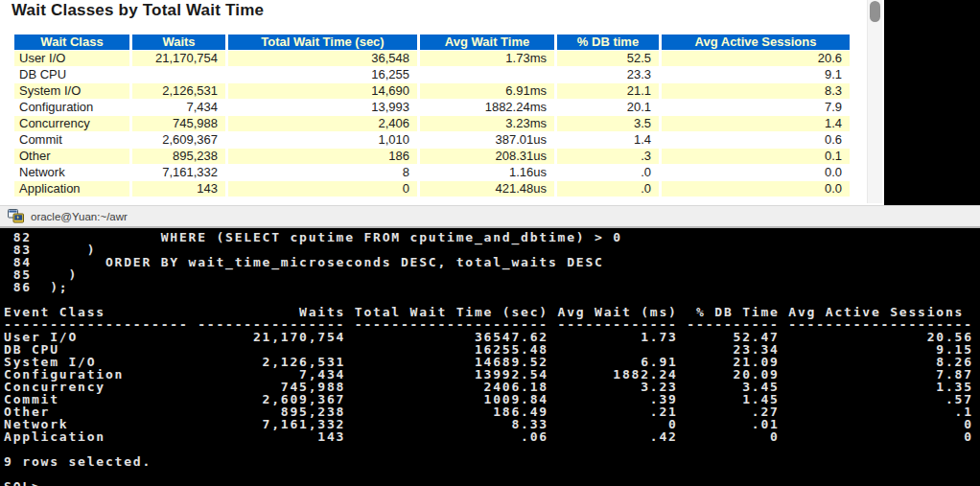  Describe the element at coordinates (178, 91) in the screenshot. I see `table-cell: 2,126,531` at that location.